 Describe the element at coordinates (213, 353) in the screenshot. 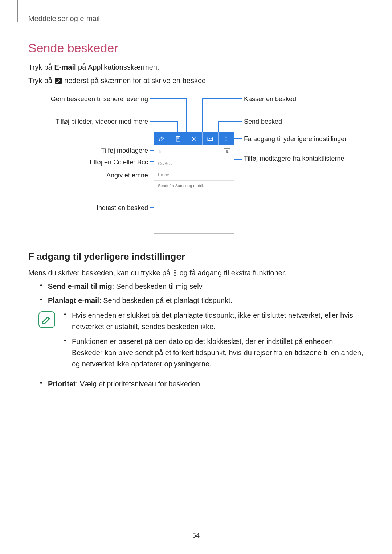

I see `note-item: Funktionen er baseret på den dato og det…` at that location.